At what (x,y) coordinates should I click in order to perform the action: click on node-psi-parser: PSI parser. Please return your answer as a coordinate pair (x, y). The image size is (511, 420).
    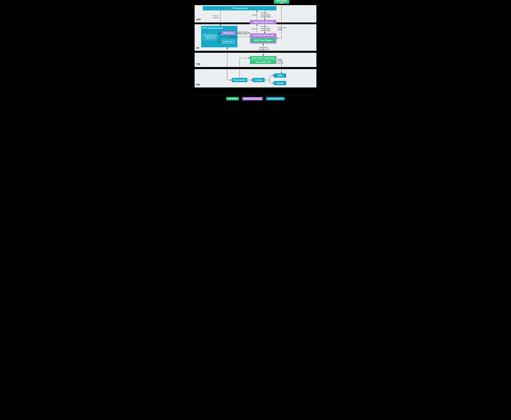
    Looking at the image, I should click on (229, 33).